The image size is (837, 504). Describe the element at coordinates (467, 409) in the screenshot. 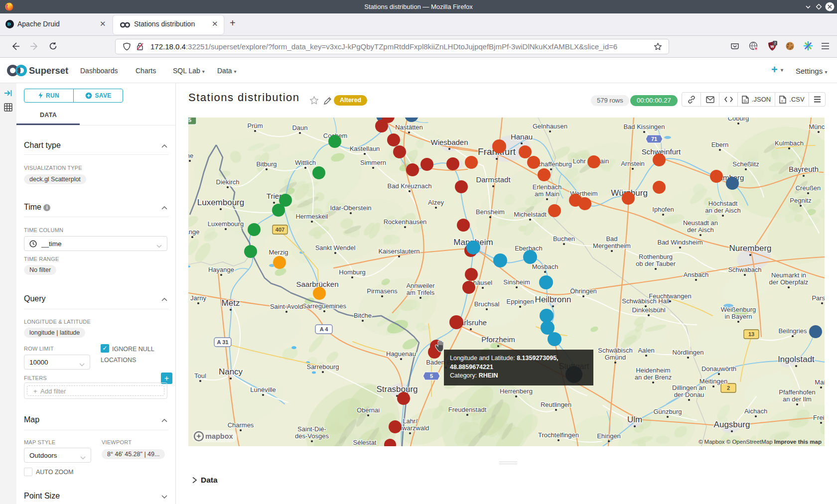

I see `svg-text: Freudenstadt` at that location.